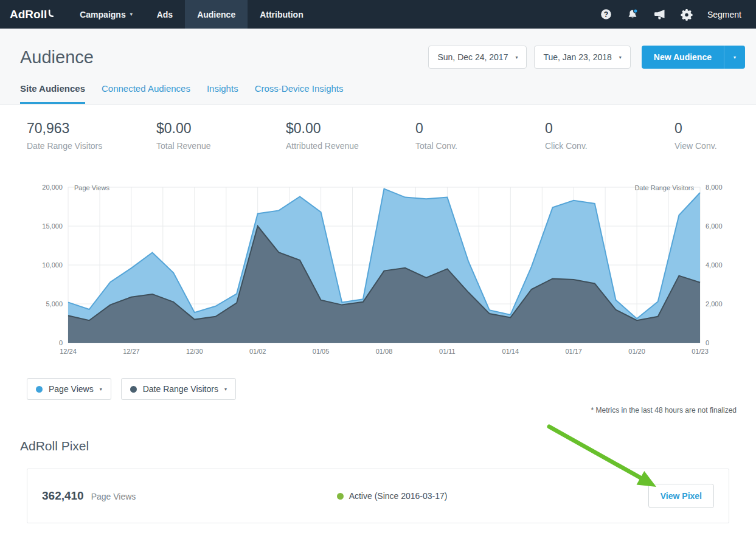  Describe the element at coordinates (223, 94) in the screenshot. I see `tab-insights: Insights` at that location.